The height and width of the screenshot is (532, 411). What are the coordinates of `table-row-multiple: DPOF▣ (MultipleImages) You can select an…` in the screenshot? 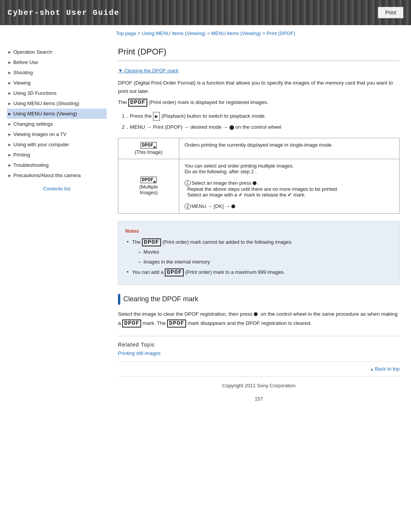 It's located at (259, 186).